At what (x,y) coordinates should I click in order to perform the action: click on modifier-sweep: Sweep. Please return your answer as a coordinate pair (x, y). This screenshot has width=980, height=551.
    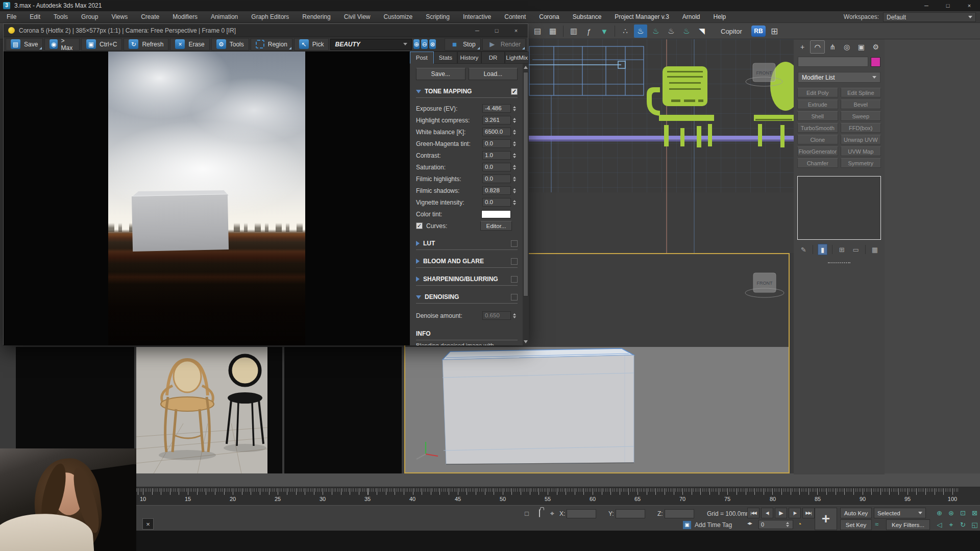
    Looking at the image, I should click on (861, 116).